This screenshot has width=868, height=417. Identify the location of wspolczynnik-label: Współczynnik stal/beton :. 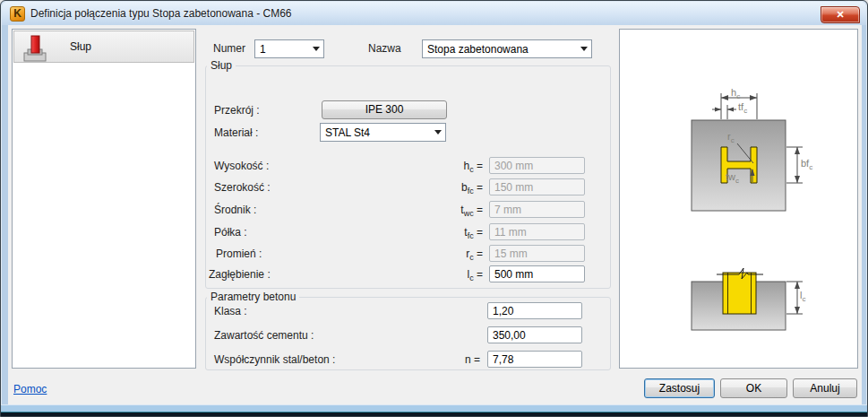
(274, 360).